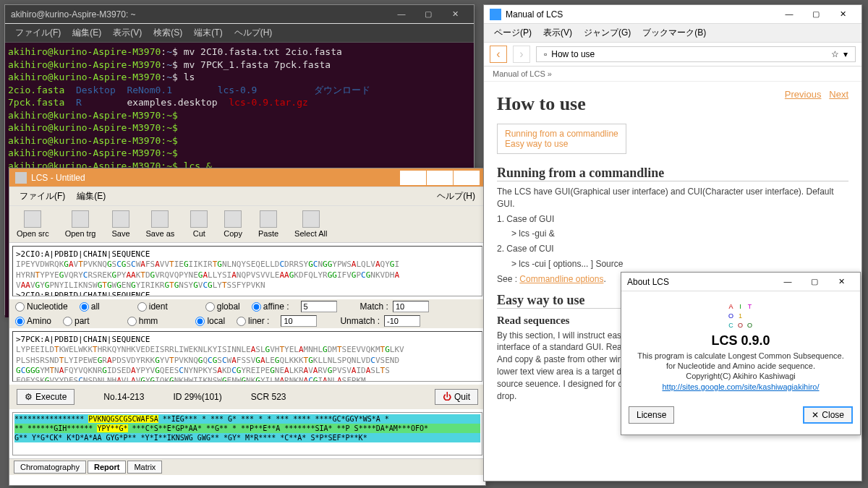 The width and height of the screenshot is (868, 488). What do you see at coordinates (513, 33) in the screenshot?
I see `menu-page: ページ(P)` at bounding box center [513, 33].